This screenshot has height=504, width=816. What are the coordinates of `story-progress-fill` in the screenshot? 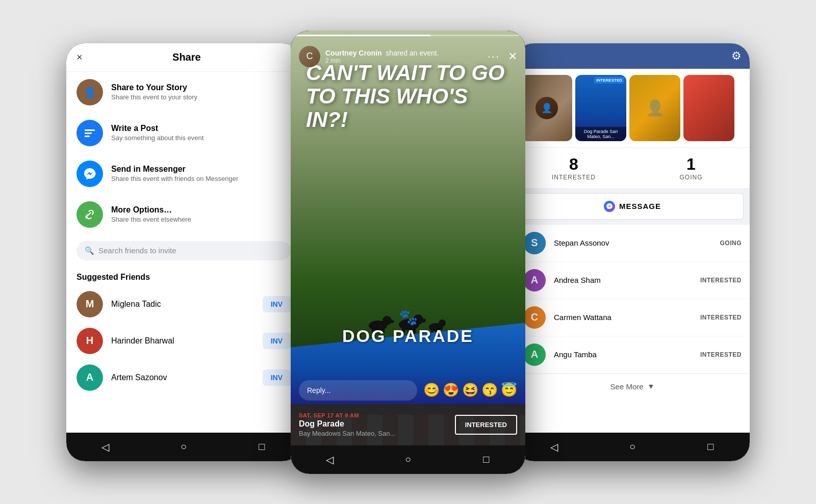 It's located at (363, 36).